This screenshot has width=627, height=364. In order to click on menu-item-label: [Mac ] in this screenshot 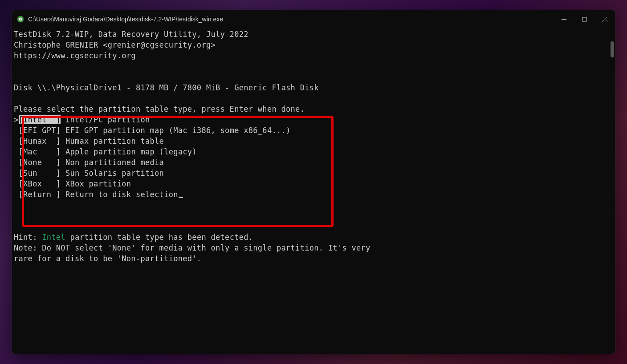, I will do `click(40, 152)`.